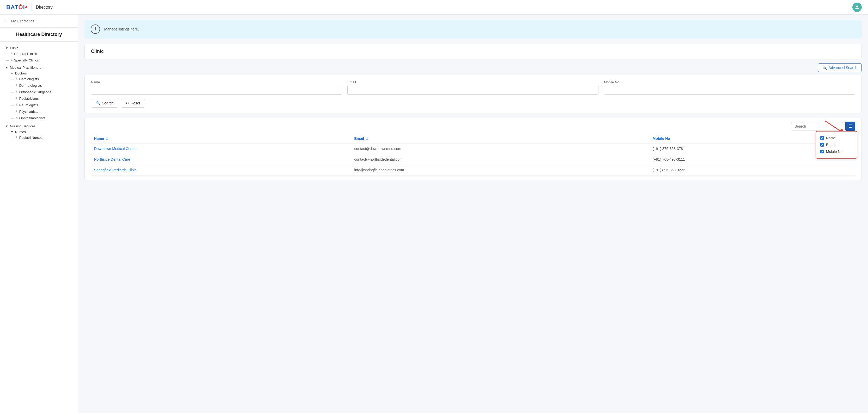 The width and height of the screenshot is (868, 413). What do you see at coordinates (135, 103) in the screenshot?
I see `reset-btn-label: Reset` at bounding box center [135, 103].